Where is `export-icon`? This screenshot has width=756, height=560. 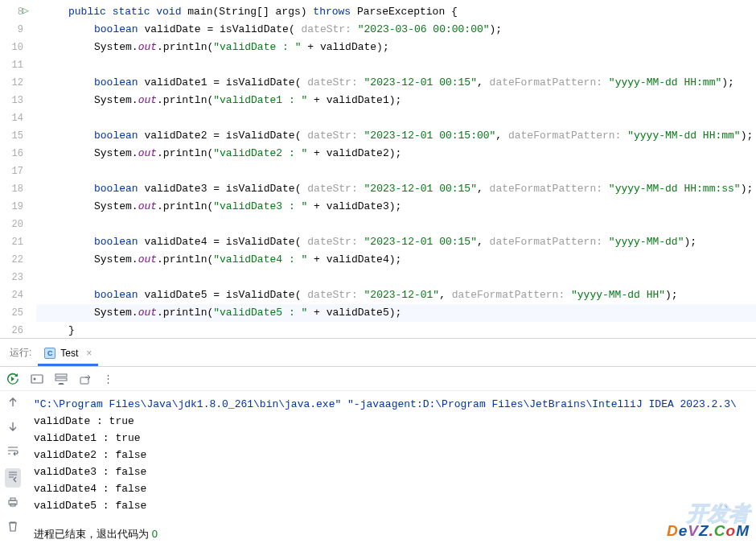
export-icon is located at coordinates (85, 379).